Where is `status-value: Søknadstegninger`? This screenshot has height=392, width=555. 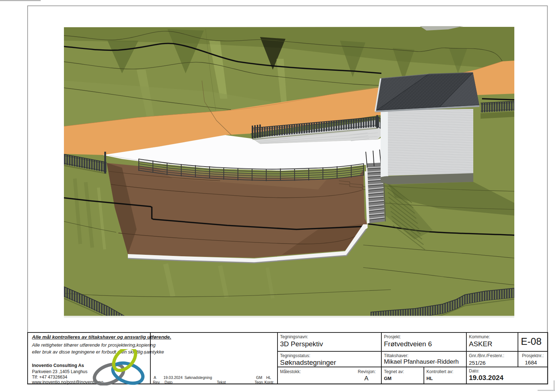
status-value: Søknadstegninger is located at coordinates (308, 363).